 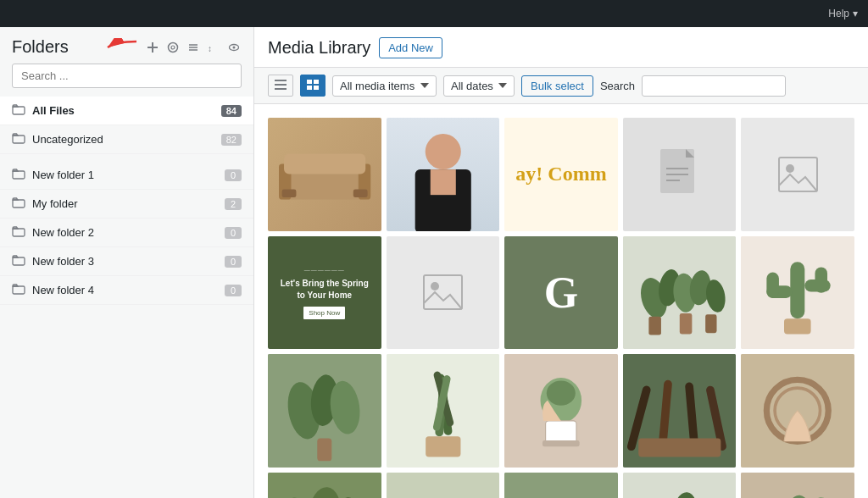 What do you see at coordinates (127, 140) in the screenshot?
I see `folder-item-uncategorized: Uncategorized 82` at bounding box center [127, 140].